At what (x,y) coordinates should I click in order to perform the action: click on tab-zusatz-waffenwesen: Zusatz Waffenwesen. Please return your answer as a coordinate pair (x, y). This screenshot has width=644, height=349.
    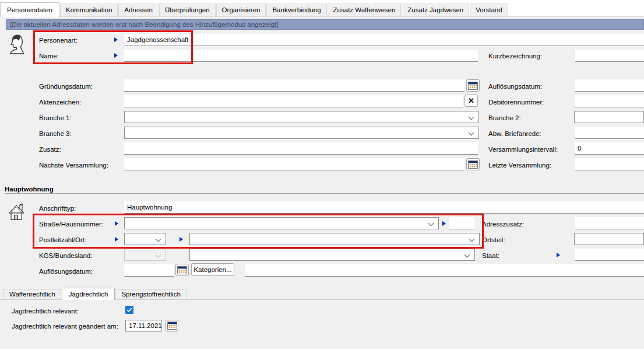
    Looking at the image, I should click on (365, 10).